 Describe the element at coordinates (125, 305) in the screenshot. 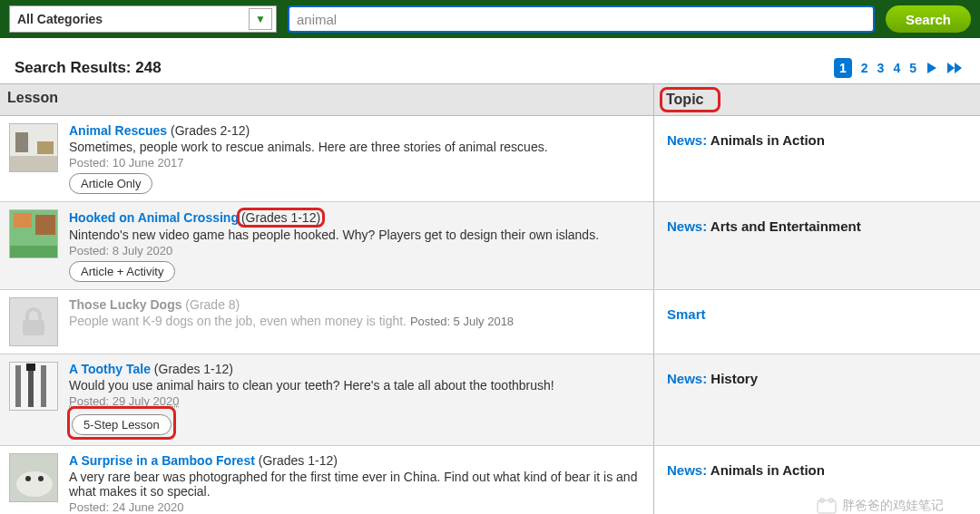

I see `lesson-title-link: Those Lucky Dogs` at that location.